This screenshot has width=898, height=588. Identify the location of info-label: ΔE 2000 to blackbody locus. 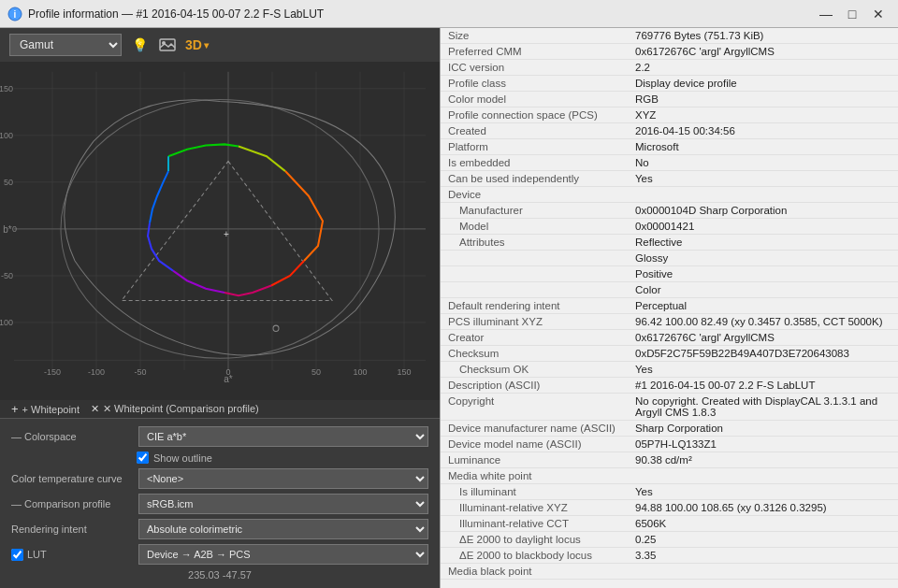
(534, 555).